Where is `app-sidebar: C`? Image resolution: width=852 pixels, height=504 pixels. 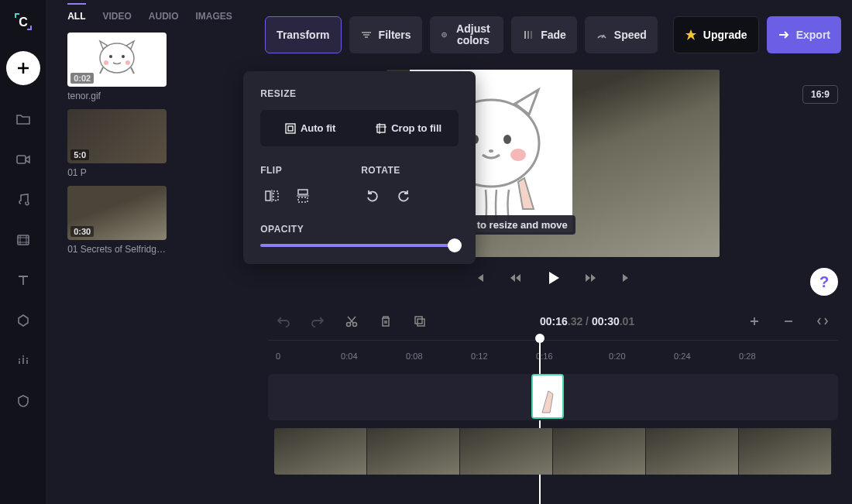 app-sidebar: C is located at coordinates (23, 252).